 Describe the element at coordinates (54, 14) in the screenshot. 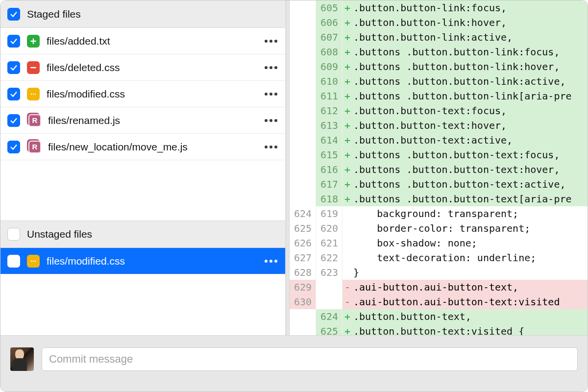

I see `staged-header-label: Staged files` at that location.